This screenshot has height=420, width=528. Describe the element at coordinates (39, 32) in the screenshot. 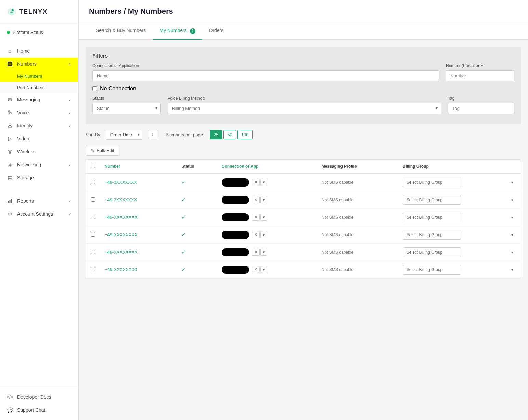

I see `platform-status: Platform Status` at that location.